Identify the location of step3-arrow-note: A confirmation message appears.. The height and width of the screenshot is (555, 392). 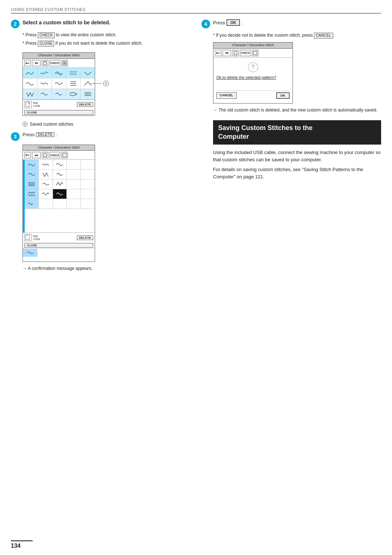
(107, 269).